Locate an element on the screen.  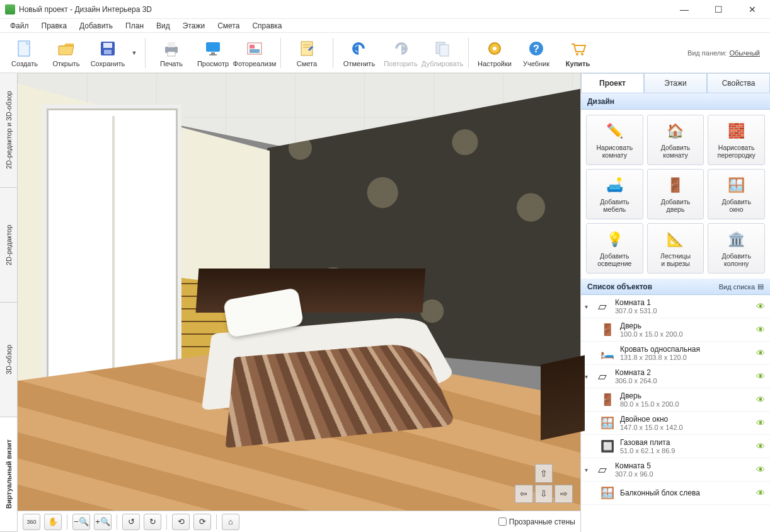
save-dropdown: ▼ is located at coordinates (134, 53).